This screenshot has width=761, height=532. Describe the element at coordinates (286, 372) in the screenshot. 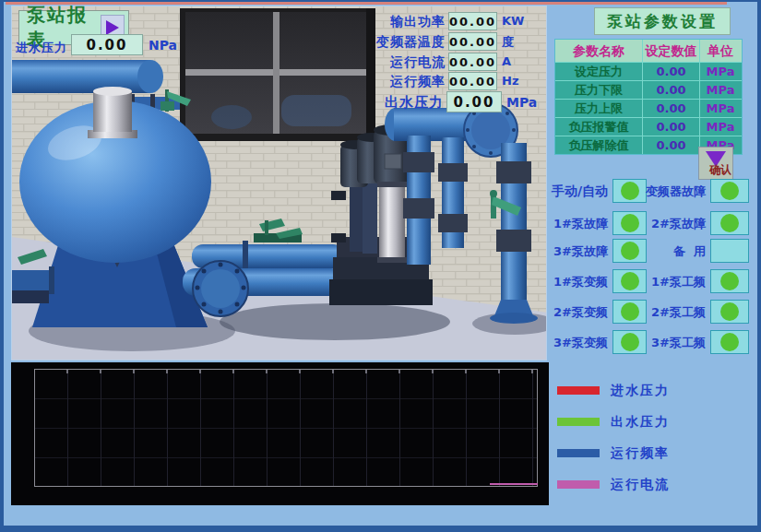

I see `chart-top-ticks` at that location.